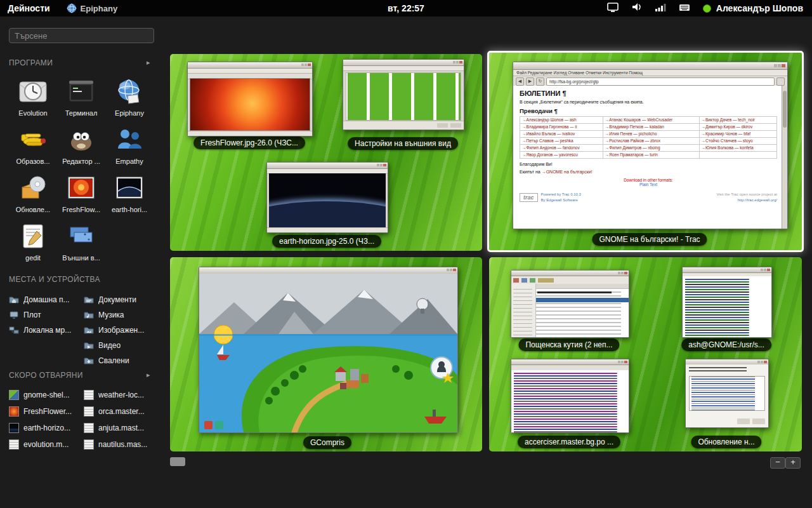  I want to click on window-gedit-po, so click(570, 396).